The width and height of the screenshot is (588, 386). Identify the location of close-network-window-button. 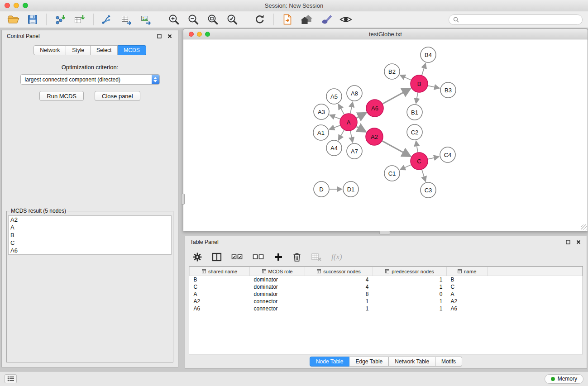
(191, 34).